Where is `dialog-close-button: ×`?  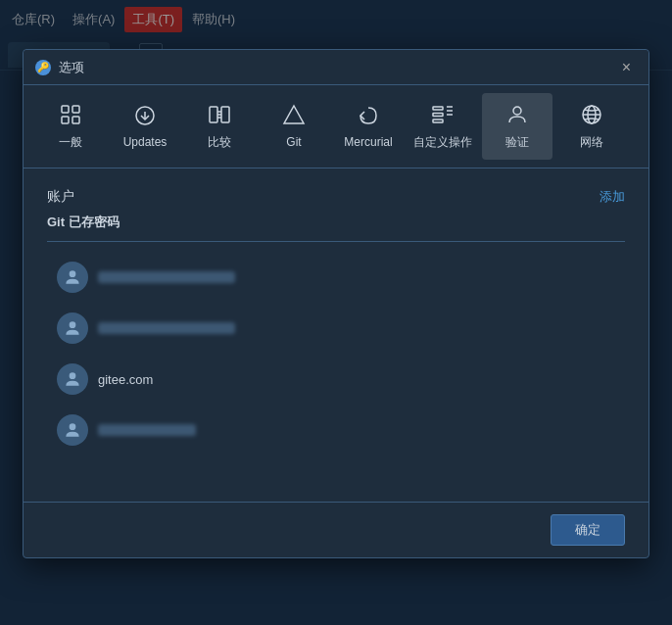 dialog-close-button: × is located at coordinates (627, 68).